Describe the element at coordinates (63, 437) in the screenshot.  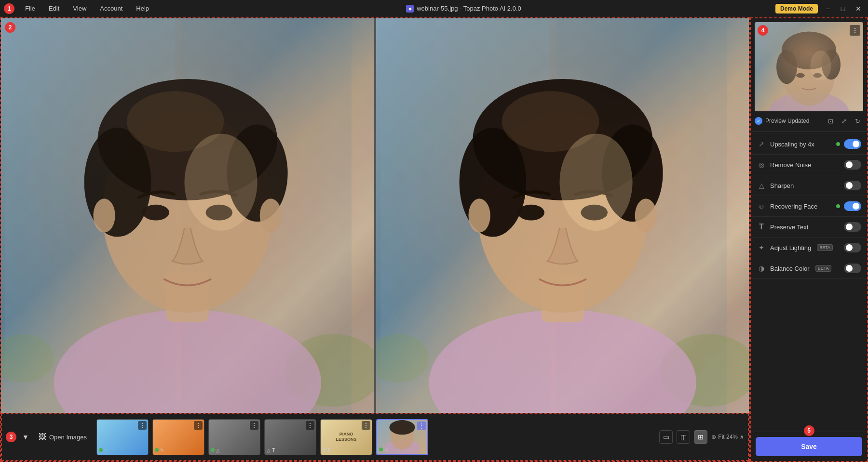
I see `open-images-button: 🖼 Open Images` at that location.